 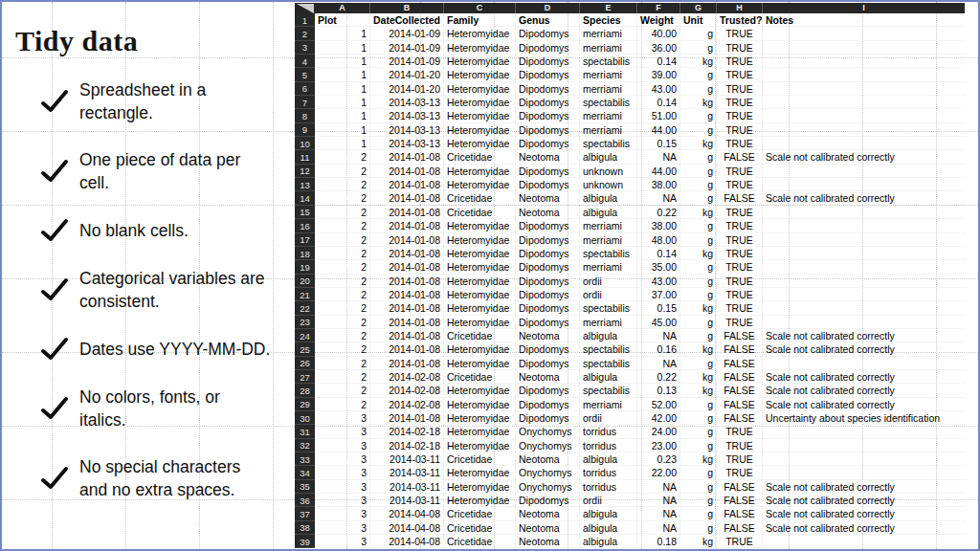 I want to click on row-number: 8, so click(x=304, y=116).